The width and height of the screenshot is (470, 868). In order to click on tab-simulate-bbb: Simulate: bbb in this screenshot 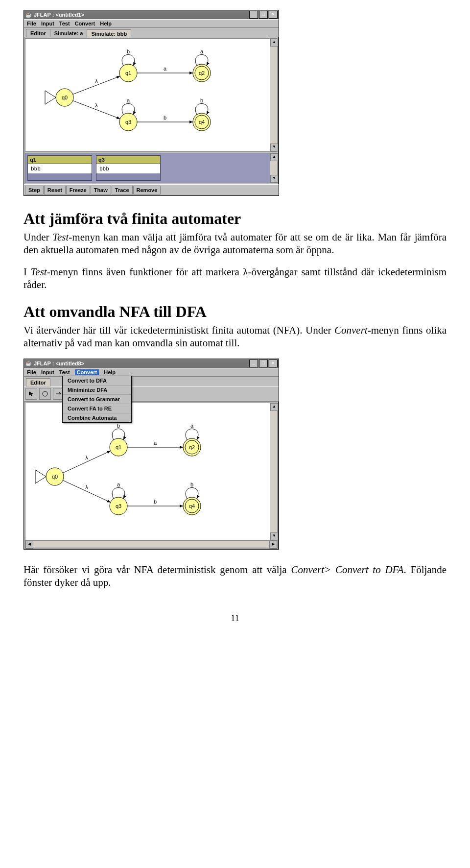, I will do `click(109, 33)`.